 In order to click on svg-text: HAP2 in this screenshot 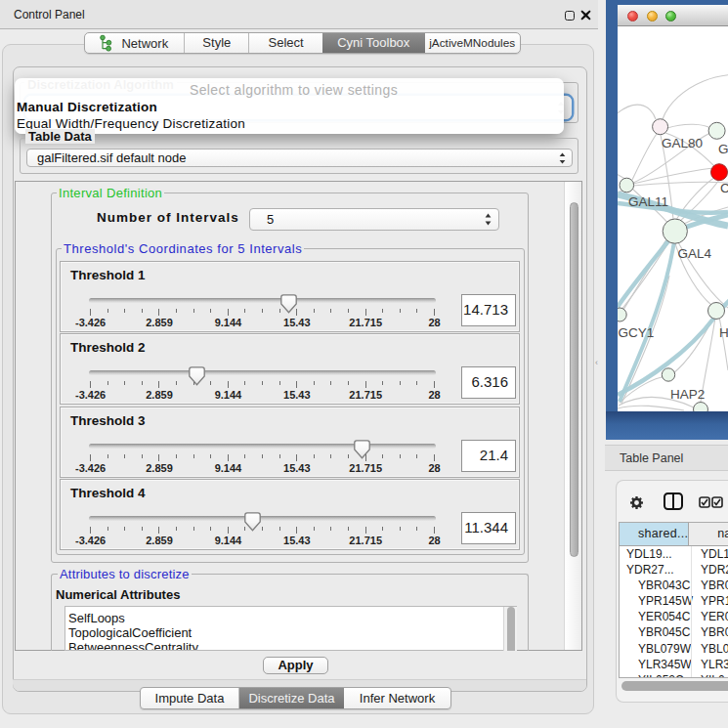, I will do `click(688, 395)`.